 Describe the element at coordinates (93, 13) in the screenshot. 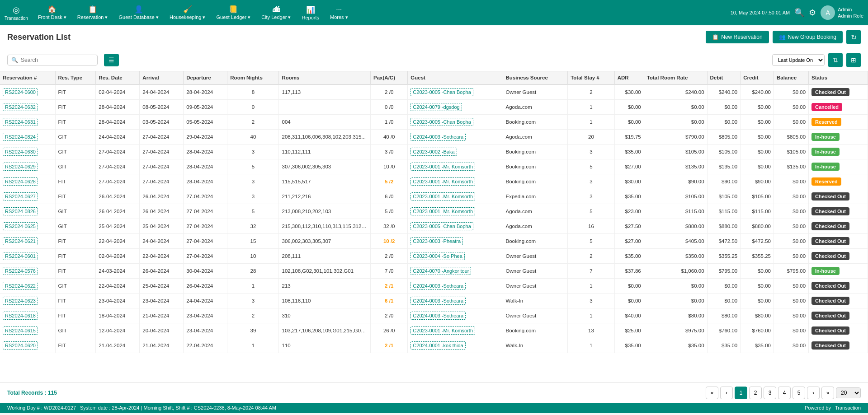

I see `nav-item-reservation: 📋 Reservation ▾` at that location.